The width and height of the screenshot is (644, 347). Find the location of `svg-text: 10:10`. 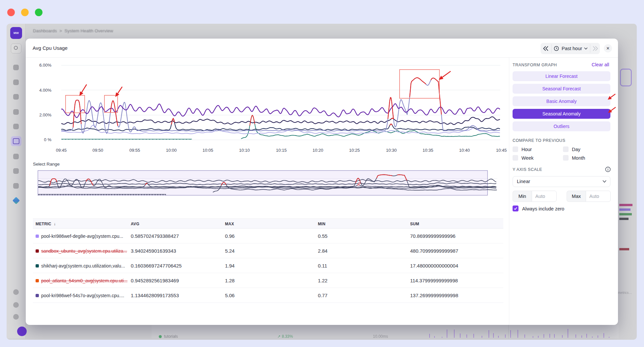

svg-text: 10:10 is located at coordinates (244, 150).